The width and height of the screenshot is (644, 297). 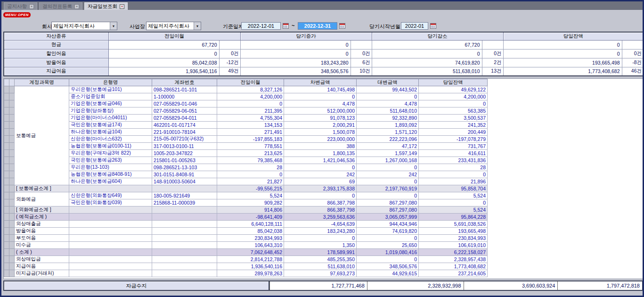 What do you see at coordinates (246, 196) in the screenshot?
I see `table-row: 외화예금신한은행(외화통장649)180-005-9216495,524005,…` at bounding box center [246, 196].